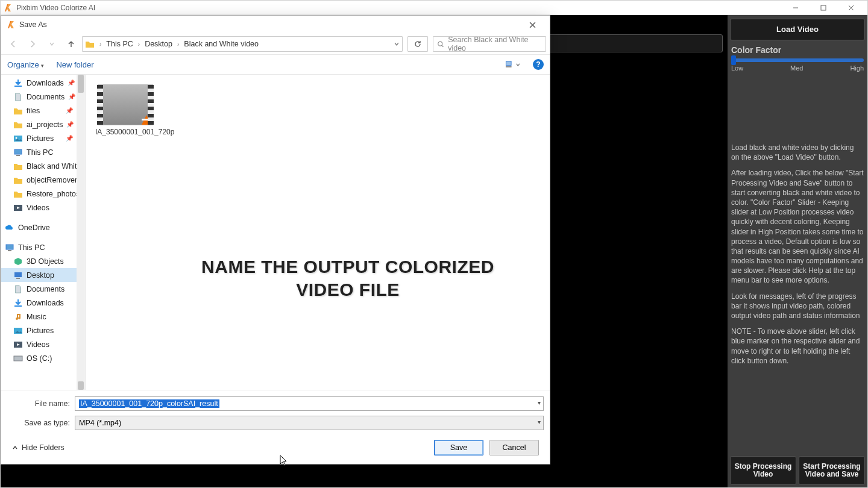 The width and height of the screenshot is (868, 488). Describe the element at coordinates (514, 448) in the screenshot. I see `cancel-button: Cancel` at that location.